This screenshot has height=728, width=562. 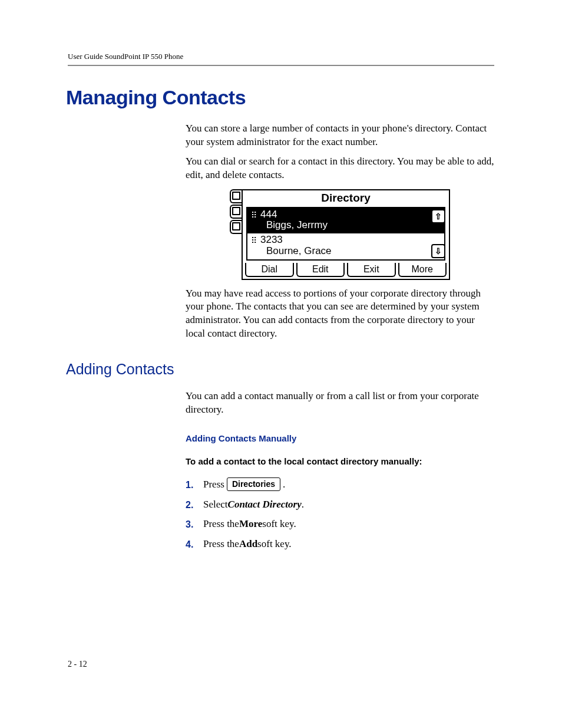 What do you see at coordinates (340, 314) in the screenshot?
I see `body-paragraph: You may have read access to portions of …` at bounding box center [340, 314].